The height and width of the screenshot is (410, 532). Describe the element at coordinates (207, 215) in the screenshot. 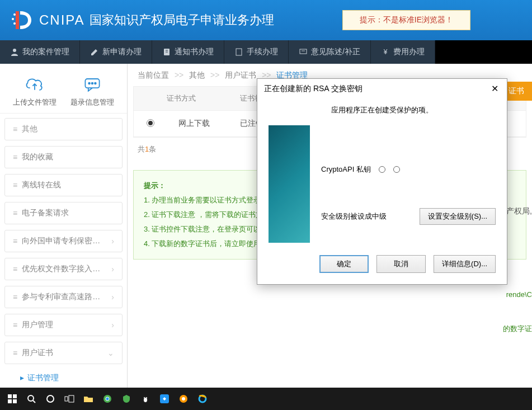

I see `tip-text: 证书下载注意 ，需将下载的证书文` at that location.